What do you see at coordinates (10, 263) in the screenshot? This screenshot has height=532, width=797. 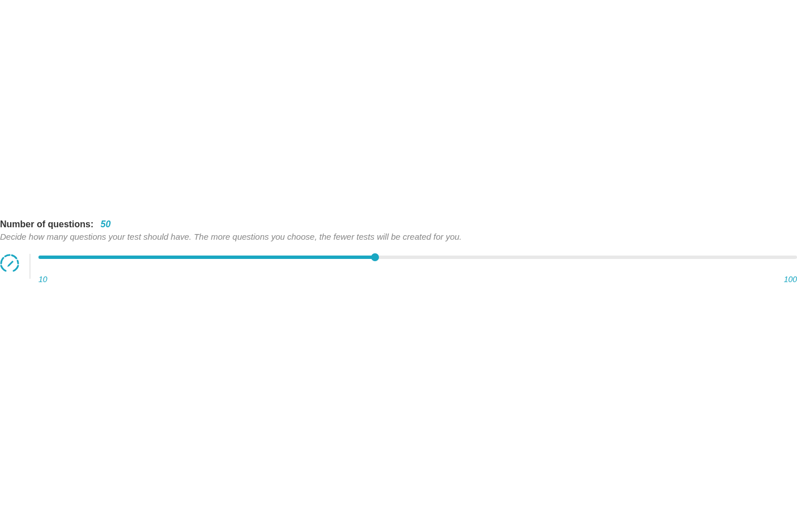 I see `speedometer-edit-icon` at bounding box center [10, 263].